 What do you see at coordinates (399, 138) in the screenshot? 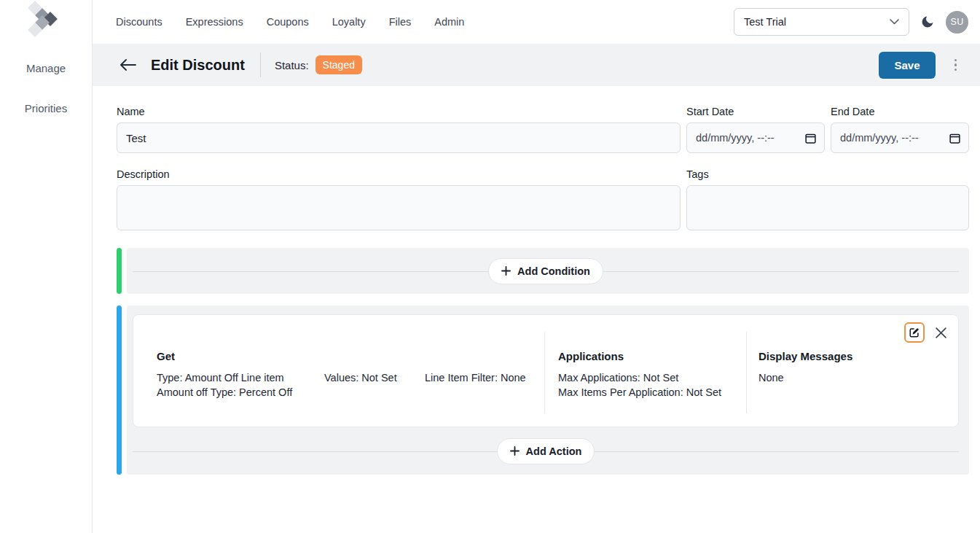
I see `name-input` at bounding box center [399, 138].